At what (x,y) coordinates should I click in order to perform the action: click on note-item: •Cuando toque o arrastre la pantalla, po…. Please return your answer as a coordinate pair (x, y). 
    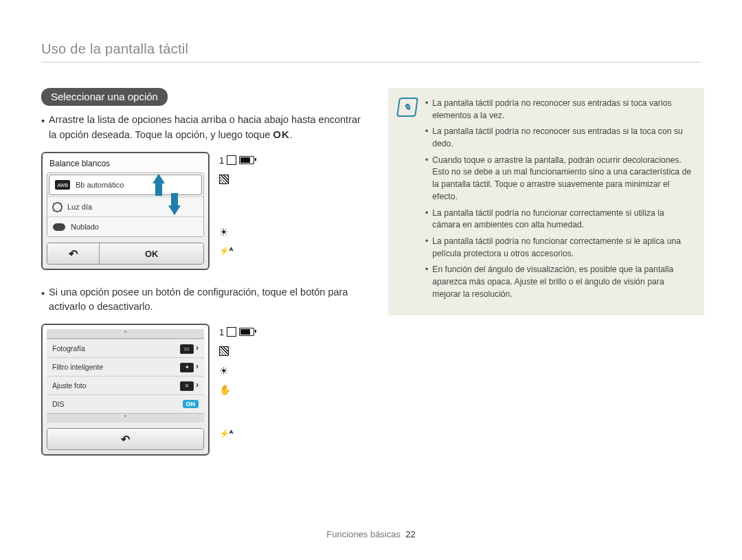
    Looking at the image, I should click on (559, 179).